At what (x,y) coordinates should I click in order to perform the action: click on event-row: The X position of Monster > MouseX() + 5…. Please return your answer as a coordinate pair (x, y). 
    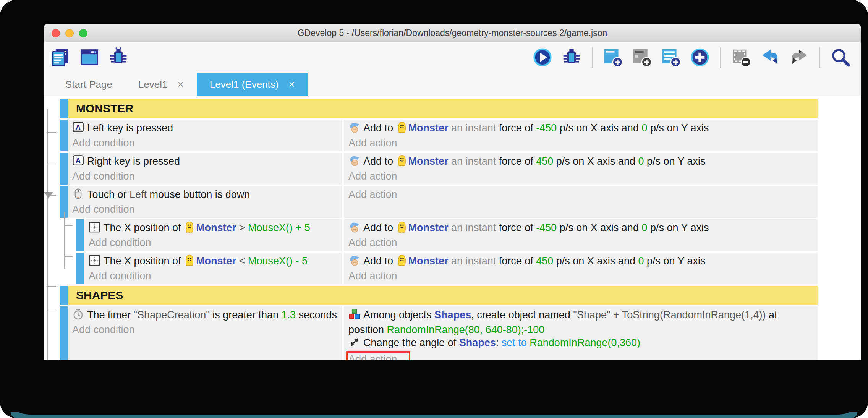
    Looking at the image, I should click on (468, 235).